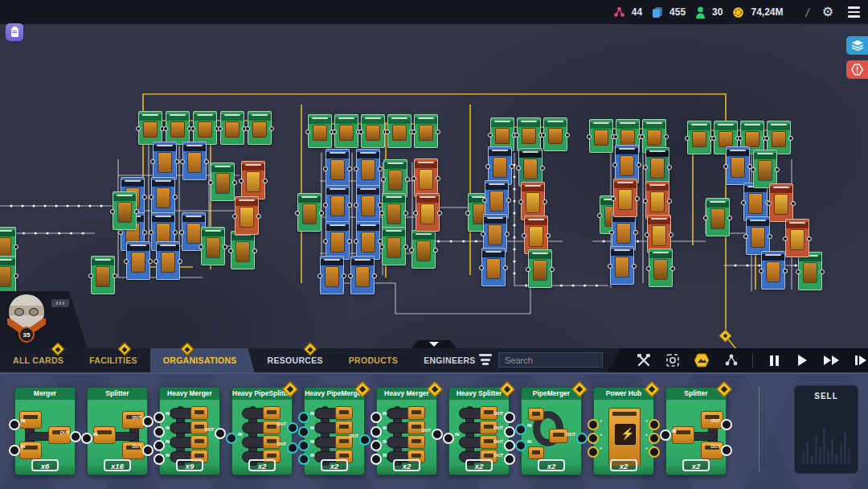 This screenshot has width=868, height=489. I want to click on tab-facilities: FACILITIES, so click(113, 360).